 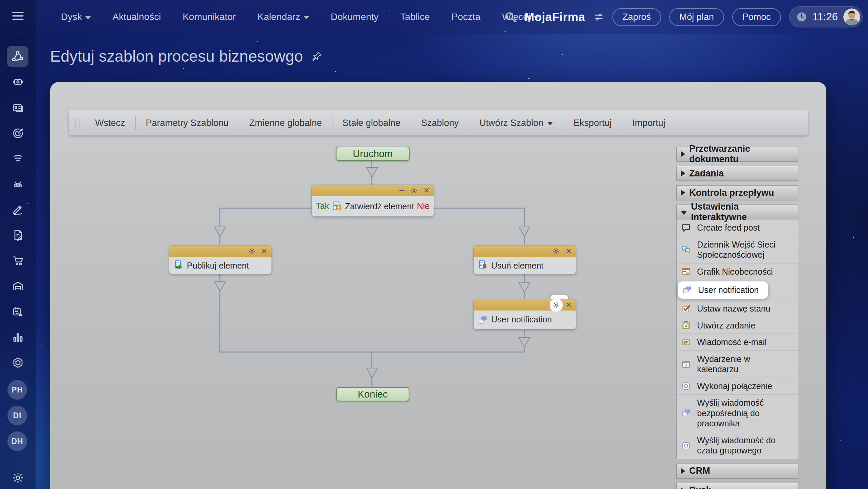 I want to click on document-edit-icon, so click(x=18, y=235).